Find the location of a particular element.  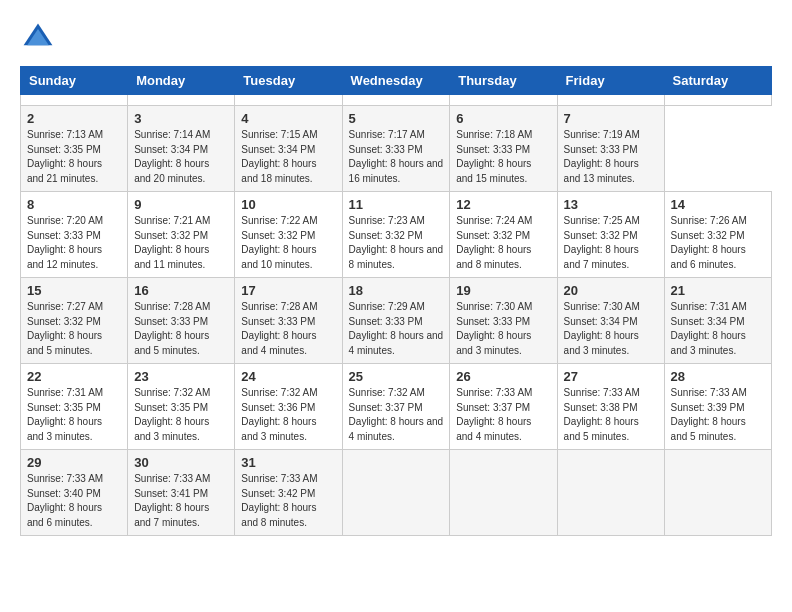

calendar-cell: 20Sunrise: 7:30 AMSunset: 3:34 PMDayligh… is located at coordinates (610, 321).